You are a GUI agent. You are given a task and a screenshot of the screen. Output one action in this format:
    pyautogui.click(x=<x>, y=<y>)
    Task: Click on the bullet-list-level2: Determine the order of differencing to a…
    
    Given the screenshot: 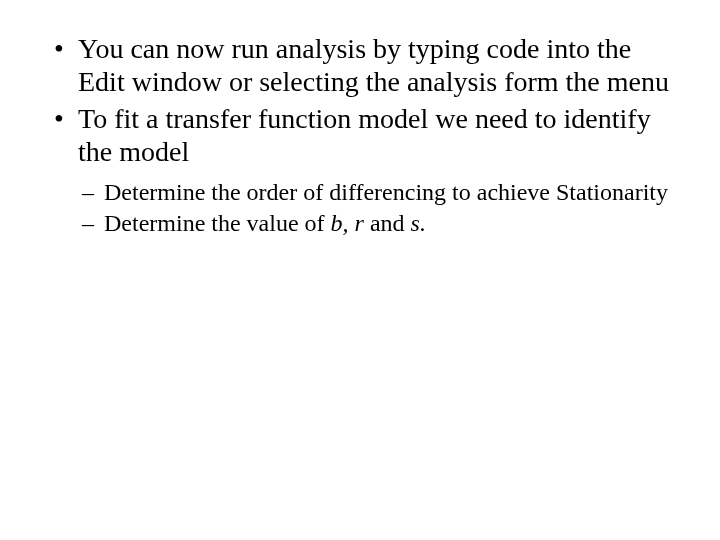 What is the action you would take?
    pyautogui.click(x=374, y=208)
    